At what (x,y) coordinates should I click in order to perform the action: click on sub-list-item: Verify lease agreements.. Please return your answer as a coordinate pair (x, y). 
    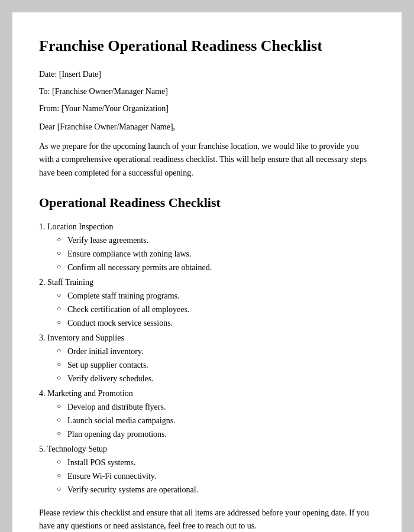
    Looking at the image, I should click on (216, 240).